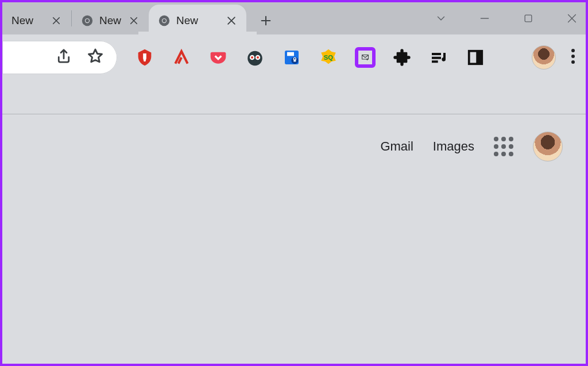 The width and height of the screenshot is (588, 366). What do you see at coordinates (504, 147) in the screenshot?
I see `google-apps-icon` at bounding box center [504, 147].